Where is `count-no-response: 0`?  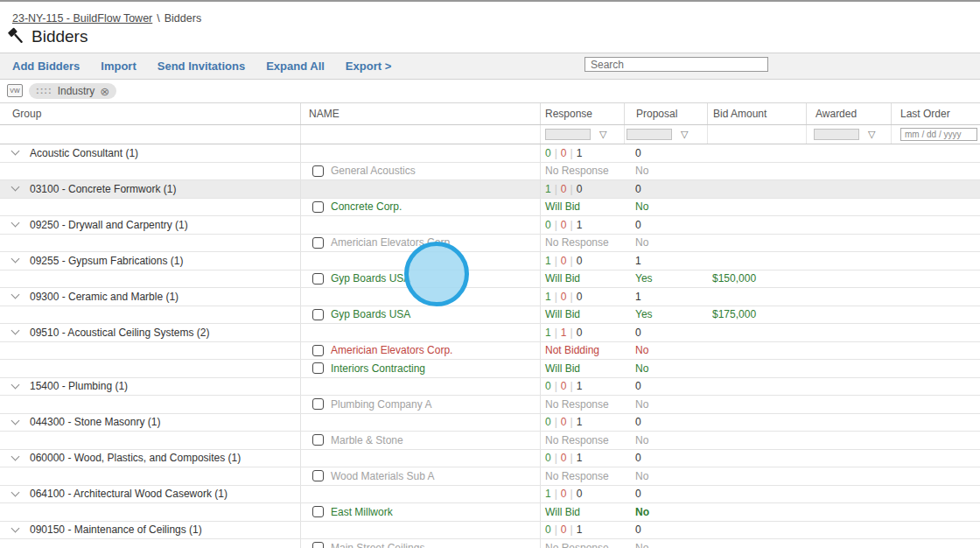 count-no-response: 0 is located at coordinates (579, 261).